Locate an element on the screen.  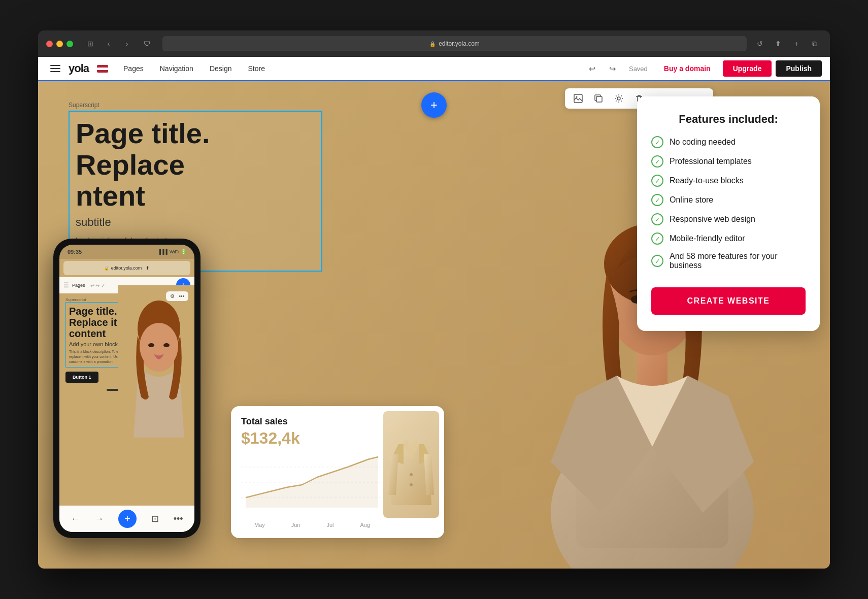
phone-time: 09:35 is located at coordinates (75, 252).